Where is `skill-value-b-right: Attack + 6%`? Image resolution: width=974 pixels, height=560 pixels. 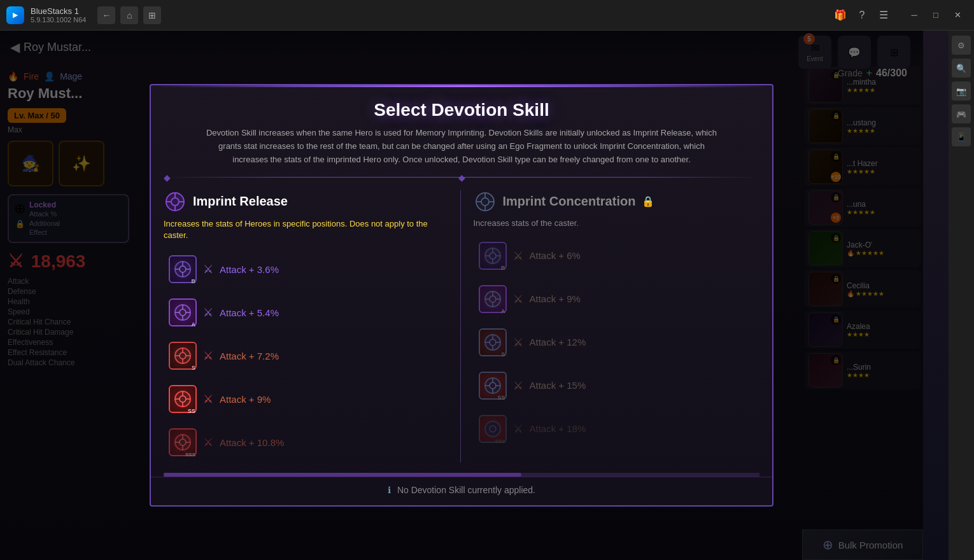 skill-value-b-right: Attack + 6% is located at coordinates (555, 256).